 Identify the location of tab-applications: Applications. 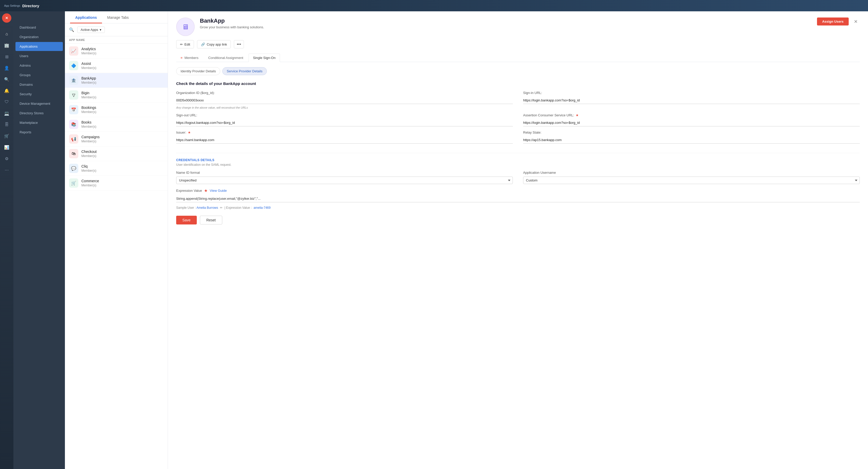
(86, 18).